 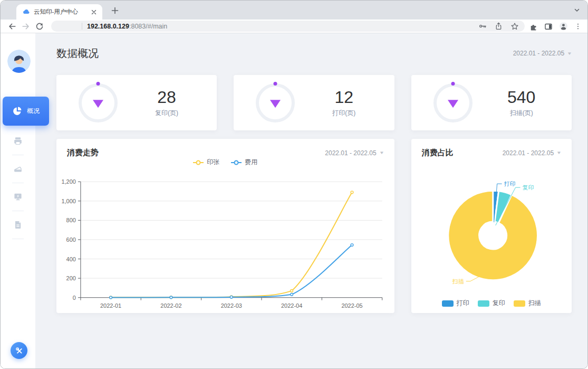 I want to click on extensions-puzzle-icon, so click(x=534, y=26).